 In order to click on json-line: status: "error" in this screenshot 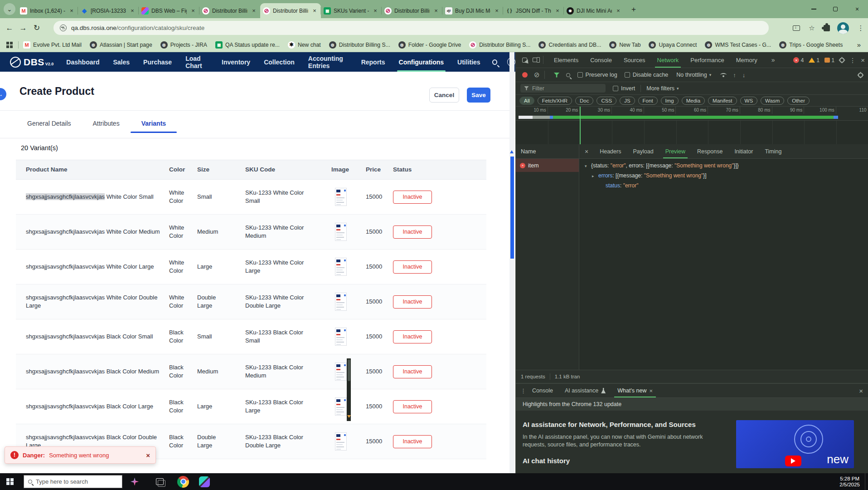, I will do `click(662, 186)`.